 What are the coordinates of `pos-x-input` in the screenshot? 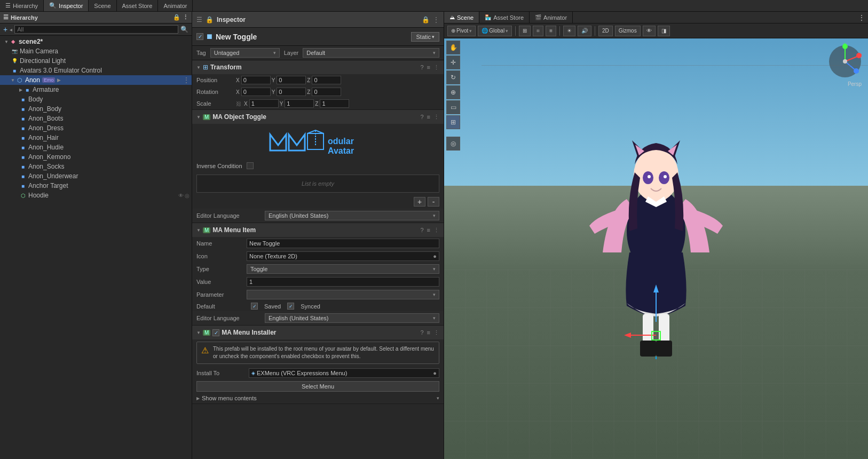 It's located at (256, 80).